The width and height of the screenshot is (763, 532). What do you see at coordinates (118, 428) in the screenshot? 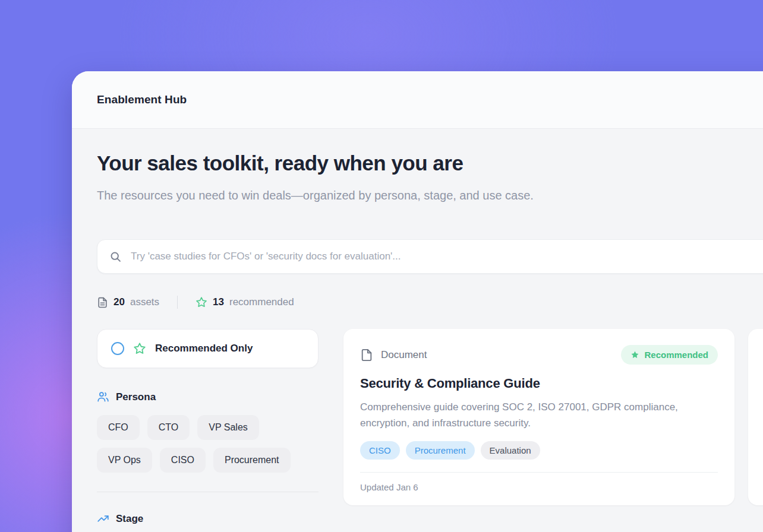
I see `persona-chip-cfo: CFO` at bounding box center [118, 428].